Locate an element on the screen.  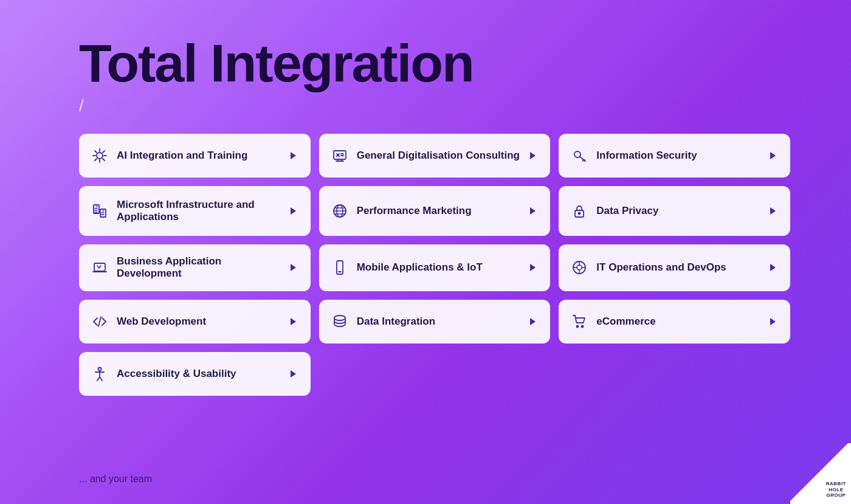
devops-icon is located at coordinates (579, 268).